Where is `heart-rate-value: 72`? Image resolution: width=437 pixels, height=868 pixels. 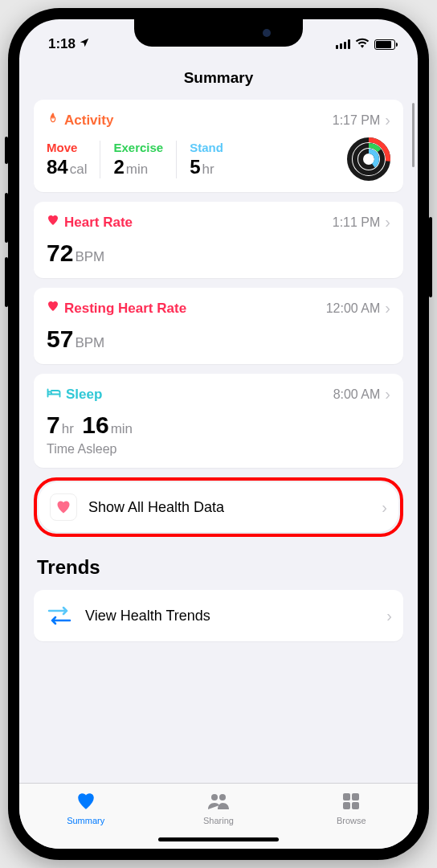 heart-rate-value: 72 is located at coordinates (59, 252).